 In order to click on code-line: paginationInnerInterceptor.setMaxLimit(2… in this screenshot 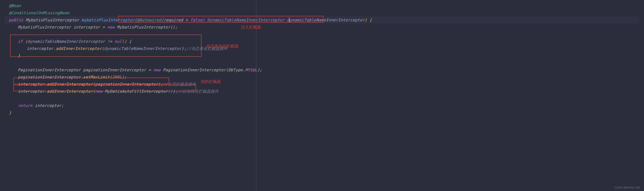, I will do `click(322, 77)`.